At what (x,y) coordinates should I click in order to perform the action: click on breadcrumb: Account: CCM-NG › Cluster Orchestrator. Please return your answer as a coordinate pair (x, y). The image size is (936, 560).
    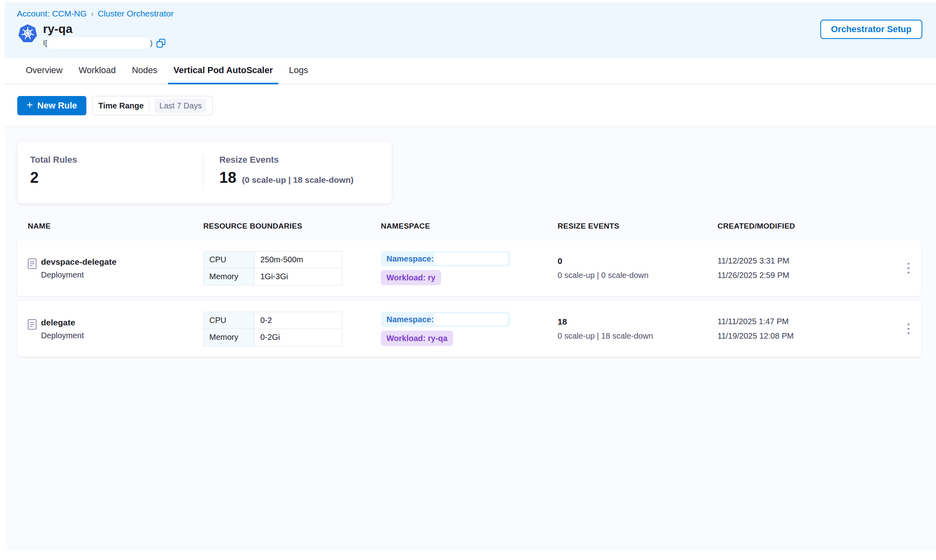
    Looking at the image, I should click on (476, 14).